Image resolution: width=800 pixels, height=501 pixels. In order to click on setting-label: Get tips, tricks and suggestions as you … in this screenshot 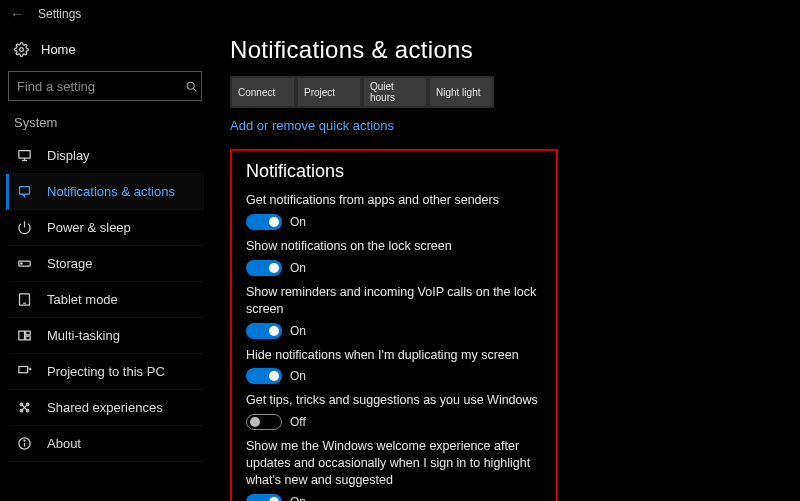, I will do `click(394, 400)`.